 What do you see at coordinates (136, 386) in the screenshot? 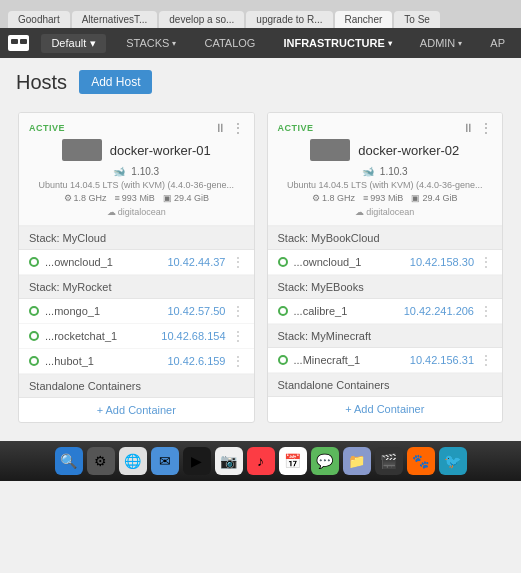
I see `host-1-standalone-header: Standalone Containers` at bounding box center [136, 386].